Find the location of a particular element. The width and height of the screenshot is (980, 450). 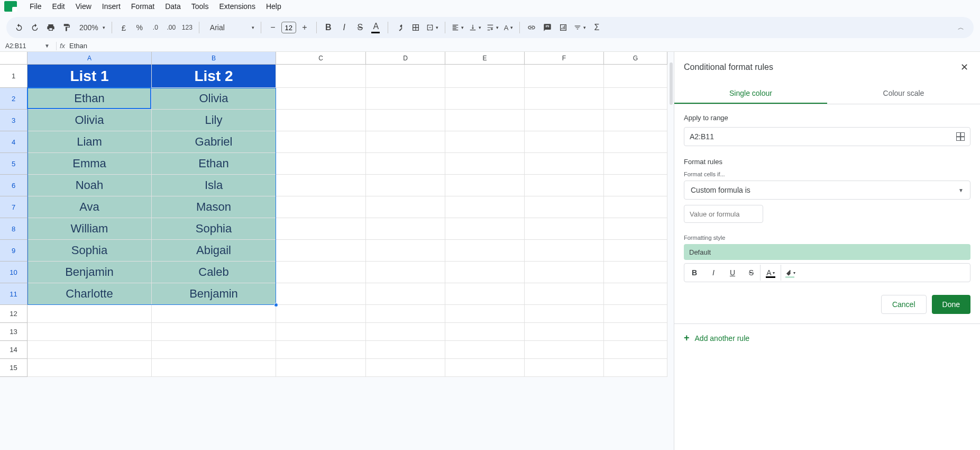

cell-B4: Gabriel is located at coordinates (214, 142).